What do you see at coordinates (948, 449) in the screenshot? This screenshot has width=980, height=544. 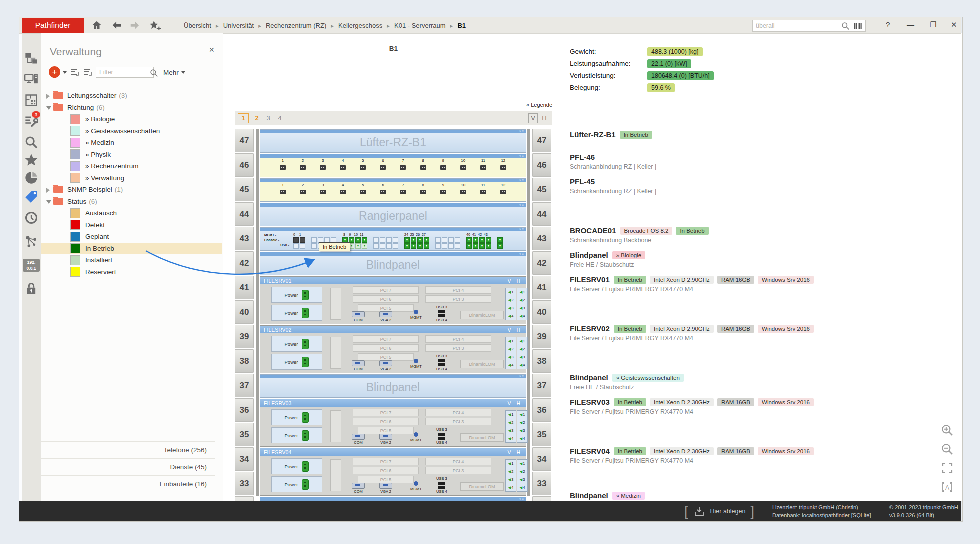 I see `zoom-out-icon` at bounding box center [948, 449].